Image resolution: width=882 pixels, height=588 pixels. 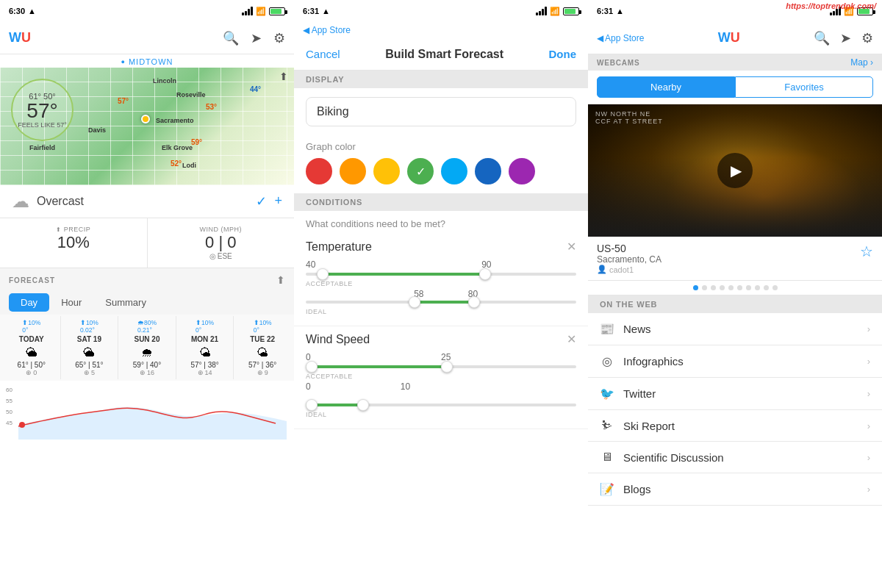 What do you see at coordinates (262, 201) in the screenshot?
I see `check-button: ✓` at bounding box center [262, 201].